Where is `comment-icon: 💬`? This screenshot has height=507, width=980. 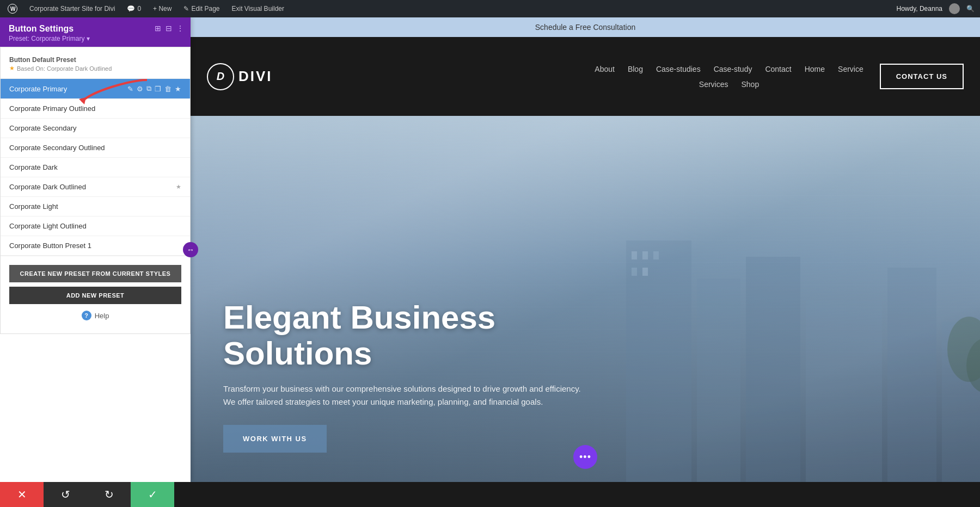
comment-icon: 💬 is located at coordinates (131, 9).